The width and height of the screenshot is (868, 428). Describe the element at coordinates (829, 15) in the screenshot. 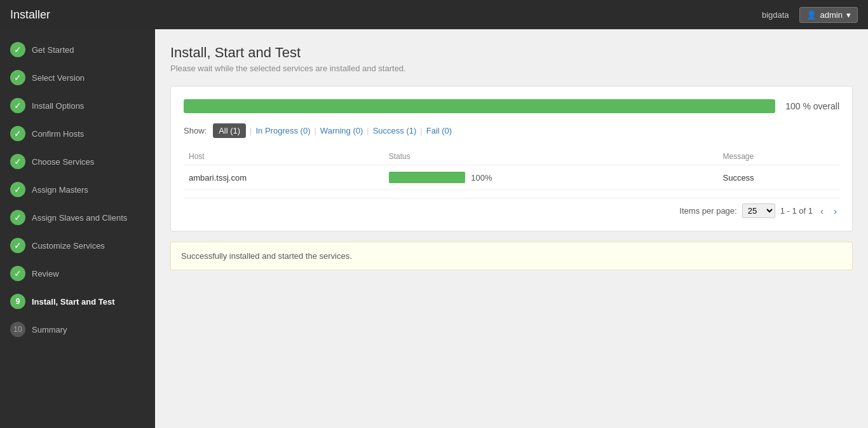

I see `user-menu: 👤 admin ▾` at that location.